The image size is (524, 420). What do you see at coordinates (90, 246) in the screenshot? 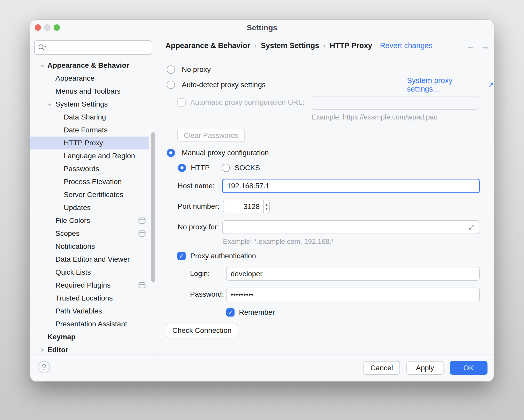
I see `sidebar-item-notifications: Notifications` at bounding box center [90, 246].